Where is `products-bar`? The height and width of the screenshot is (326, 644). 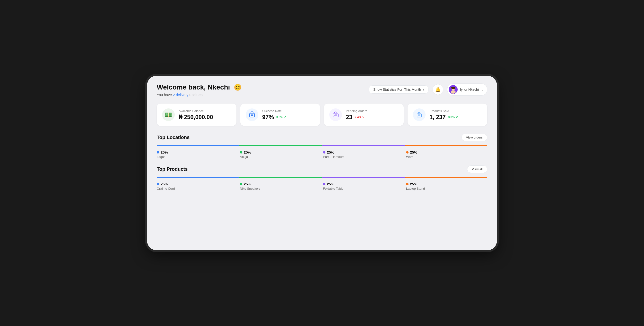
products-bar is located at coordinates (322, 177).